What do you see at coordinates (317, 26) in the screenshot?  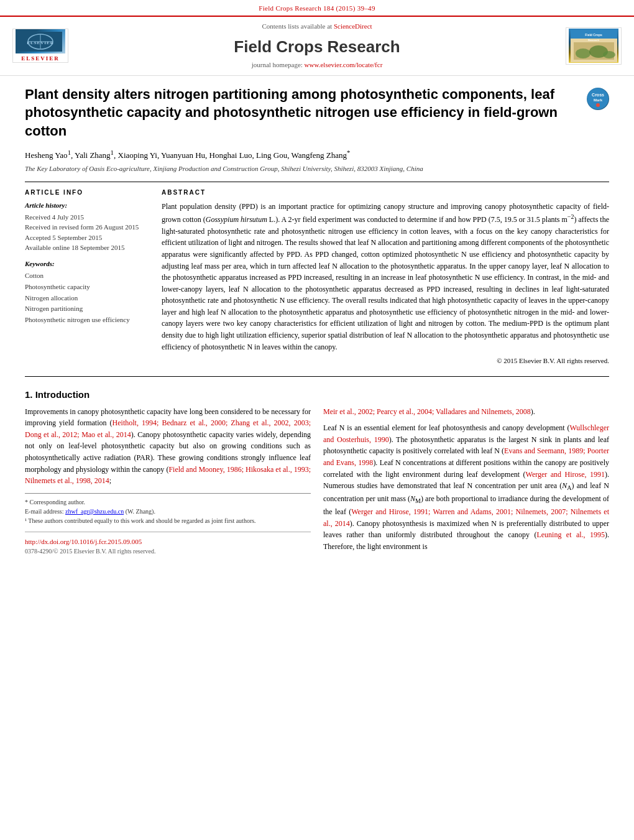 I see `sciencedirect-link: Contents lists available at ScienceDirec…` at bounding box center [317, 26].